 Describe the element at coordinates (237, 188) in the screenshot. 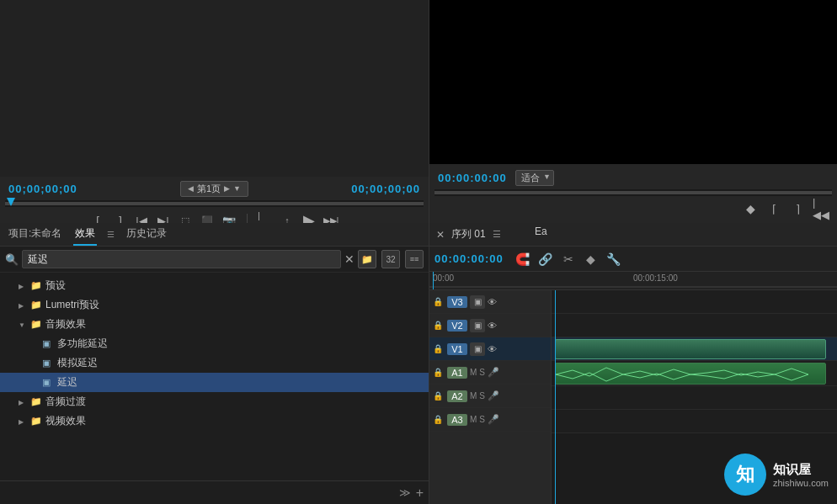

I see `page-dropdown-arrow: ▼` at that location.